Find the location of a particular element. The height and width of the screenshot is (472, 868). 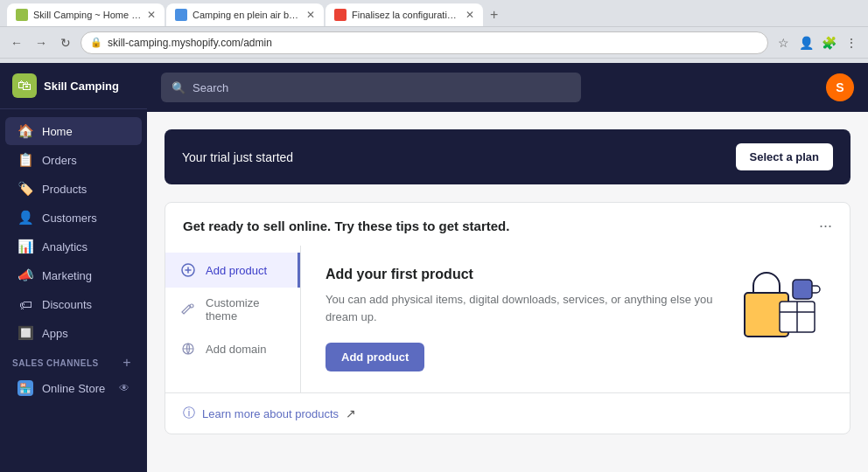

channel-visibility-button: 👁 is located at coordinates (124, 388).